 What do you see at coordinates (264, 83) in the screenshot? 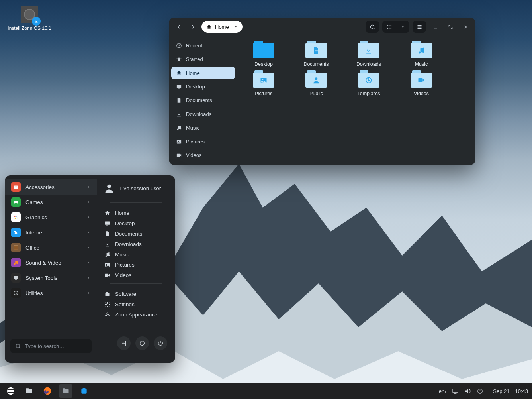
I see `folder-pictures: Pictures` at bounding box center [264, 83].